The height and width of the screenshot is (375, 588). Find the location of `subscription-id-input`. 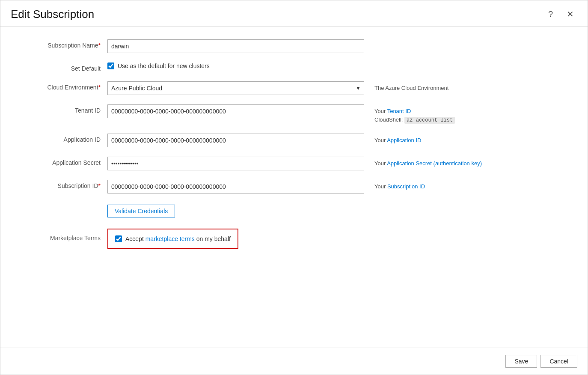

subscription-id-input is located at coordinates (236, 187).